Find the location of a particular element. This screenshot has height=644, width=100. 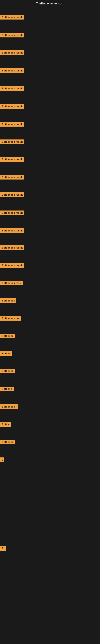

bottleneck-item: B is located at coordinates (2, 460).